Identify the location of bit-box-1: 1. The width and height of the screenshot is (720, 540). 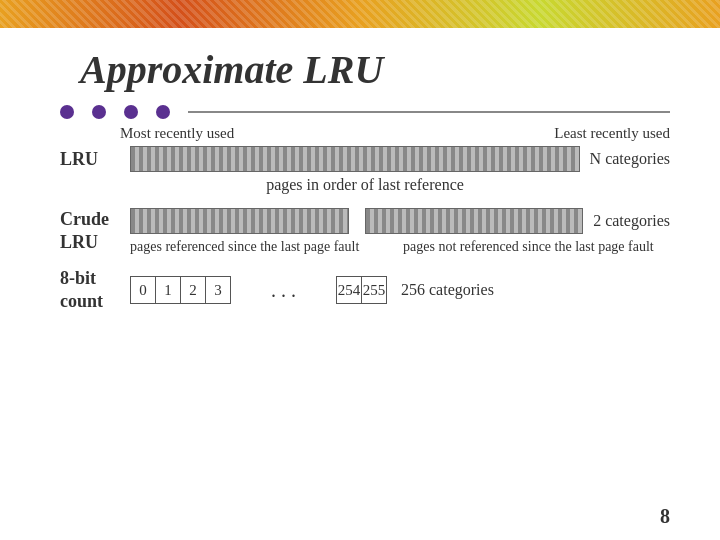
(168, 290).